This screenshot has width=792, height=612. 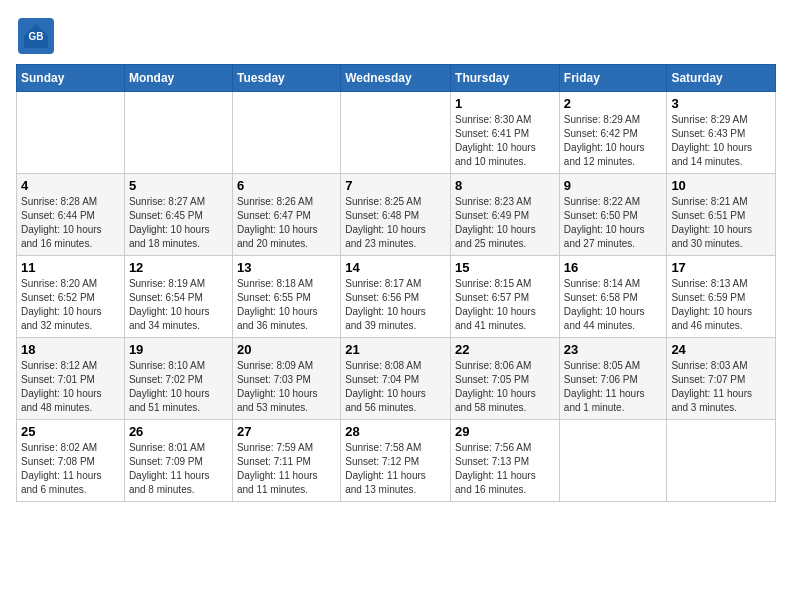 What do you see at coordinates (396, 186) in the screenshot?
I see `day-number: 7` at bounding box center [396, 186].